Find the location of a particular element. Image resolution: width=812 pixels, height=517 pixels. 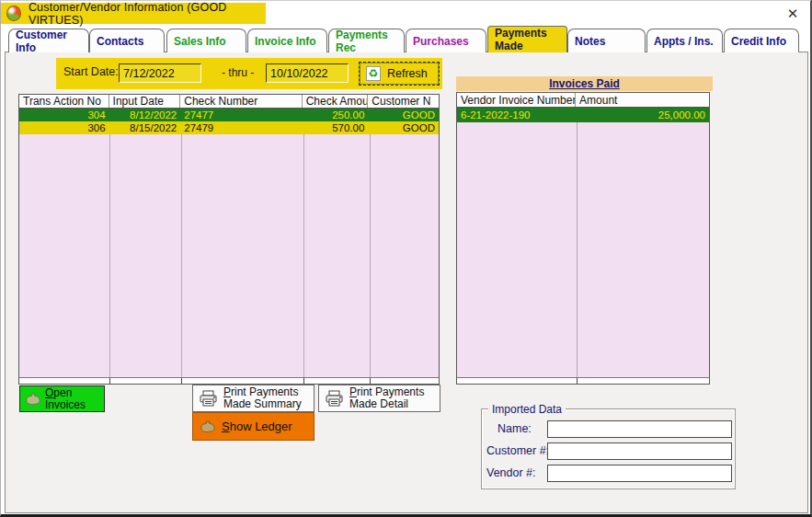

end-date-input is located at coordinates (307, 74).